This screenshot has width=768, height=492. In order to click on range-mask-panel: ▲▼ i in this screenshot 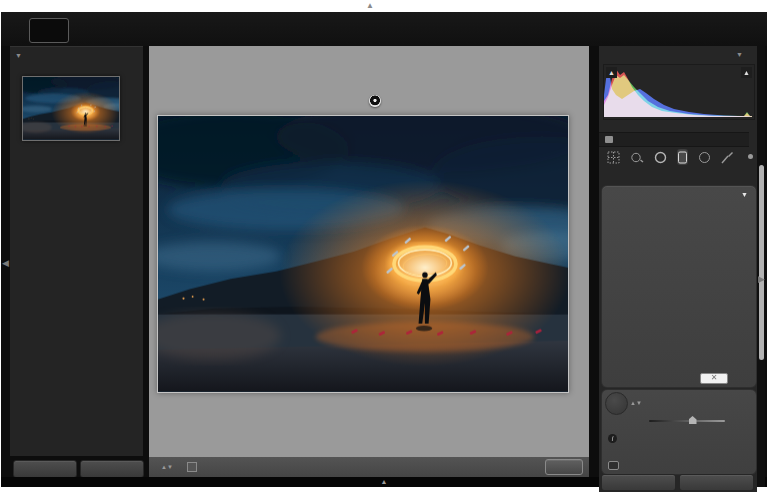, I will do `click(679, 432)`.